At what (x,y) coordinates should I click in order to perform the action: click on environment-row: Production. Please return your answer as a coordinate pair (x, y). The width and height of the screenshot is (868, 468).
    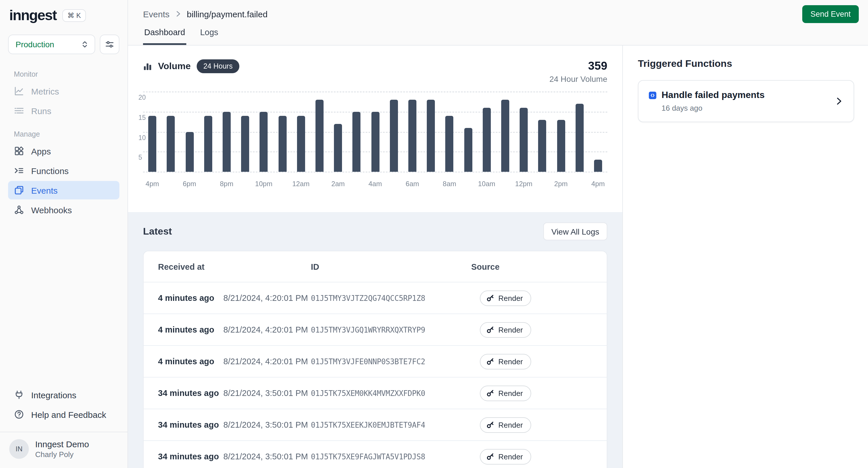
    Looking at the image, I should click on (64, 44).